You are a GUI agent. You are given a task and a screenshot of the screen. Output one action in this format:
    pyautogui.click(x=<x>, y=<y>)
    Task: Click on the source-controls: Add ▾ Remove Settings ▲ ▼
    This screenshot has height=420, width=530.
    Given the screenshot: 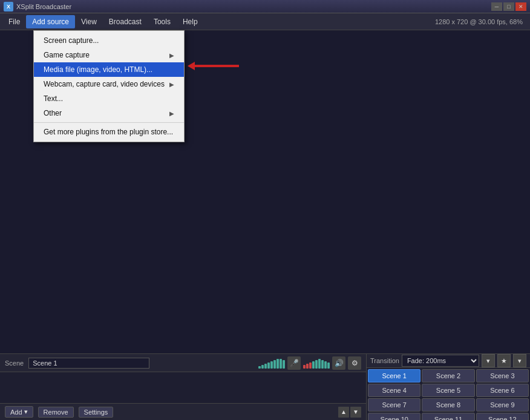 What is the action you would take?
    pyautogui.click(x=183, y=412)
    